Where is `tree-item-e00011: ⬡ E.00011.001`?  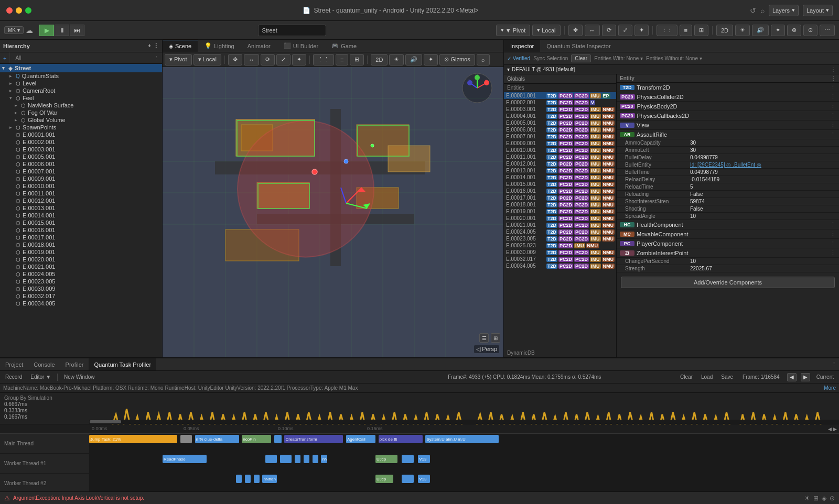
tree-item-e00011: ⬡ E.00011.001 is located at coordinates (81, 193).